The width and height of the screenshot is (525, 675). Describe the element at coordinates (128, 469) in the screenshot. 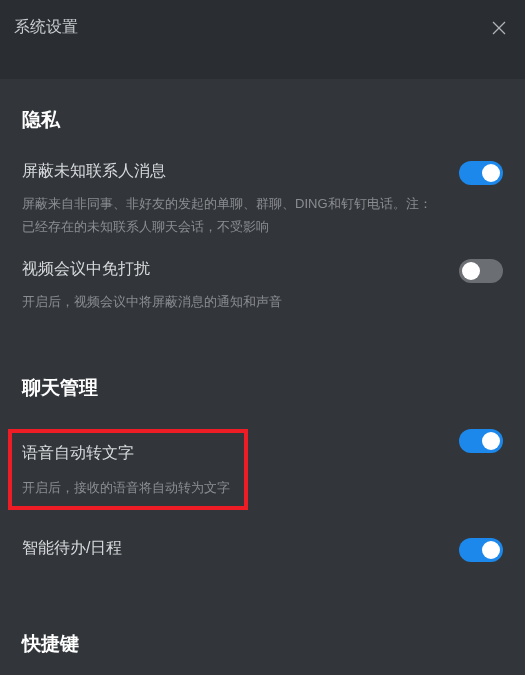

I see `highlight-box: 语音自动转文字 开启后，接收的语音将自动转为文字` at that location.